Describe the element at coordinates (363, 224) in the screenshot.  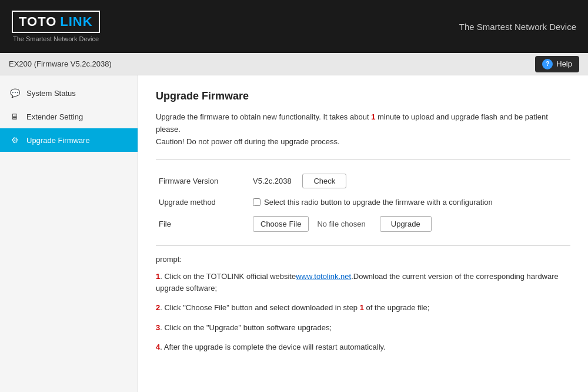
I see `file-row: File Choose File No file chosen Upgrade` at that location.